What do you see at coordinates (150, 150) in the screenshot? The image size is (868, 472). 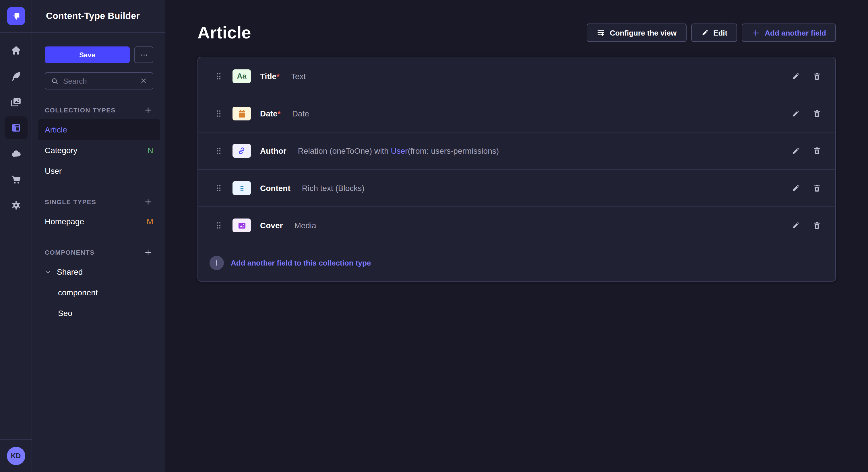 I see `status-badge-n: N` at bounding box center [150, 150].